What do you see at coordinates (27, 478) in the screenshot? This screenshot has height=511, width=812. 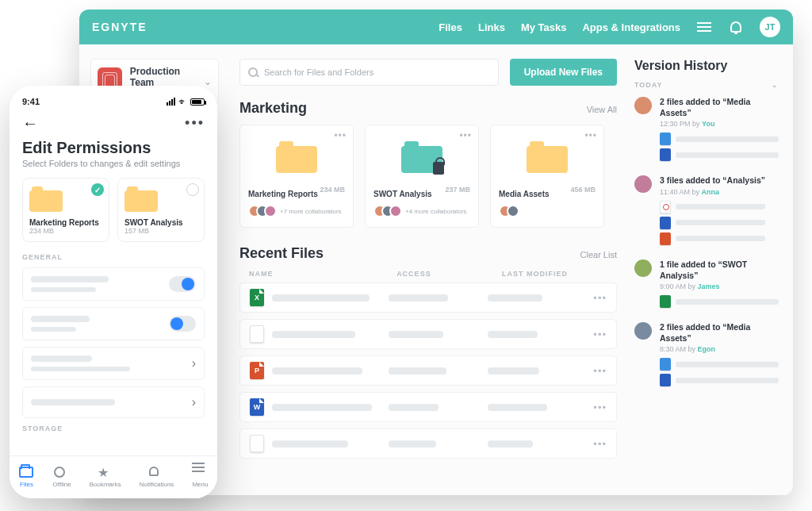 I see `tab-files: Files` at bounding box center [27, 478].